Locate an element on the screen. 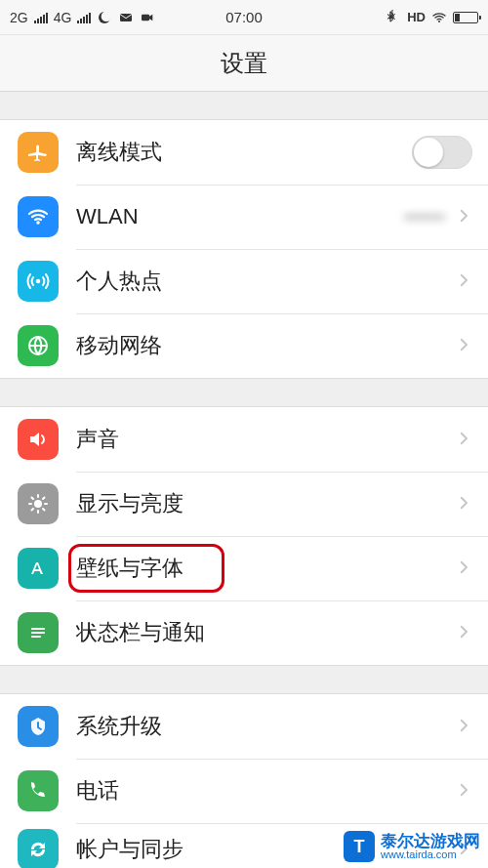 The image size is (488, 868). row-airplane-mode: 离线模式 is located at coordinates (244, 152).